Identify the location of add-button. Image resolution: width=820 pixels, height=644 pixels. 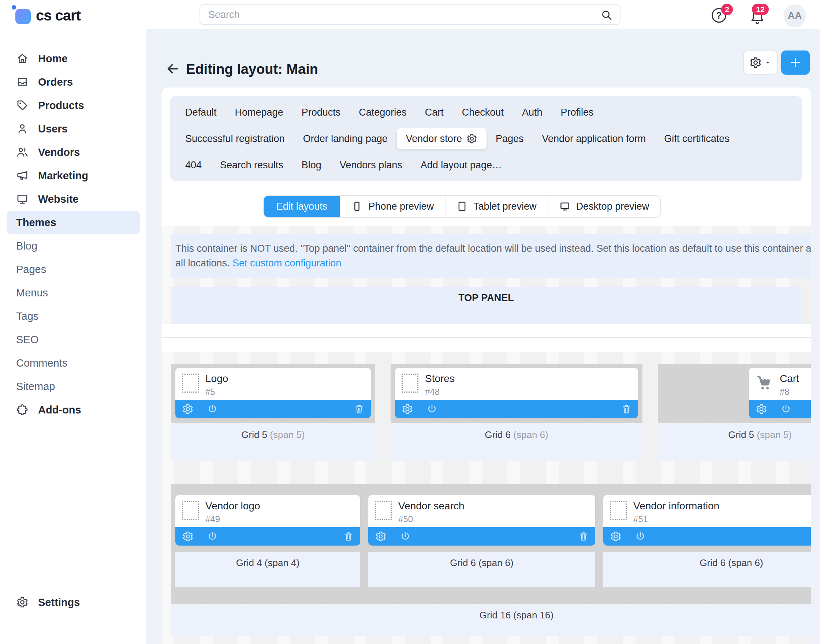
(795, 63).